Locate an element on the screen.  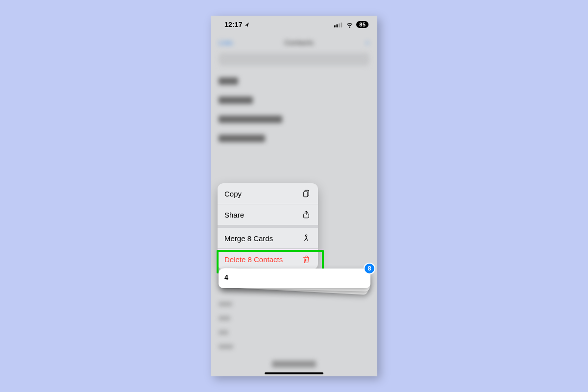
context-menu: Copy Share Merge 8 Cards is located at coordinates (268, 226).